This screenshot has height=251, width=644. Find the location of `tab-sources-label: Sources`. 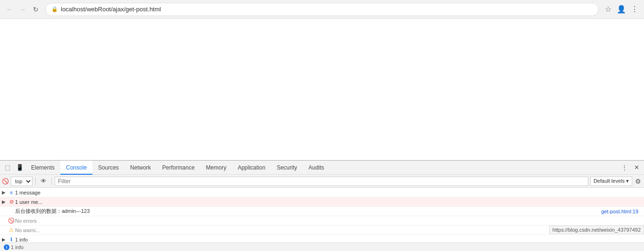

tab-sources-label: Sources is located at coordinates (108, 168).